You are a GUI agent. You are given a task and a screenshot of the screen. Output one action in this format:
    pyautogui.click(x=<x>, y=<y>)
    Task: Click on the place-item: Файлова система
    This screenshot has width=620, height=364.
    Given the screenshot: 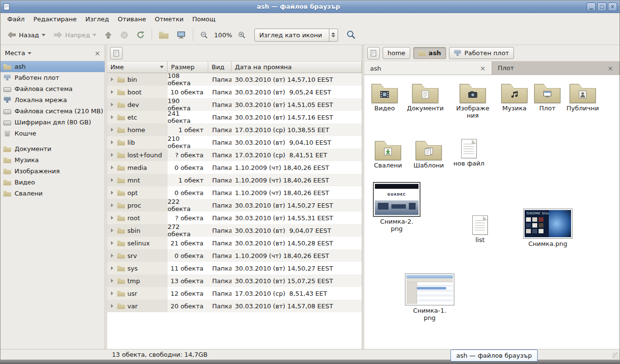 What is the action you would take?
    pyautogui.click(x=52, y=89)
    